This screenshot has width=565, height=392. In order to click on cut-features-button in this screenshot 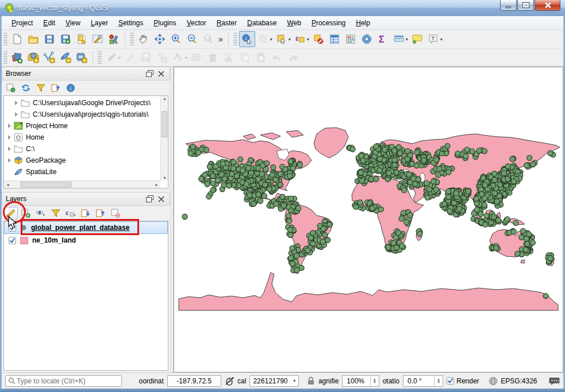, I will do `click(229, 57)`.